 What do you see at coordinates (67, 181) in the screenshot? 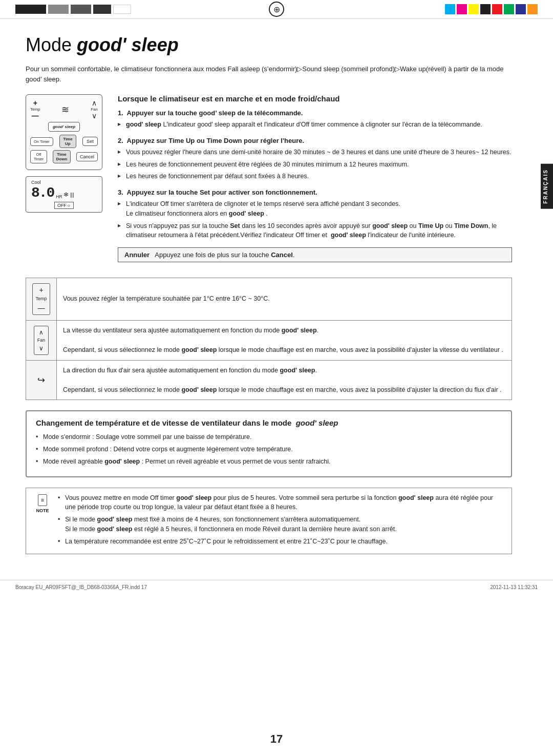
I see `remote-illustration: + Temp — ≋ ∧ Fan ∨ good' sleep` at bounding box center [67, 181].